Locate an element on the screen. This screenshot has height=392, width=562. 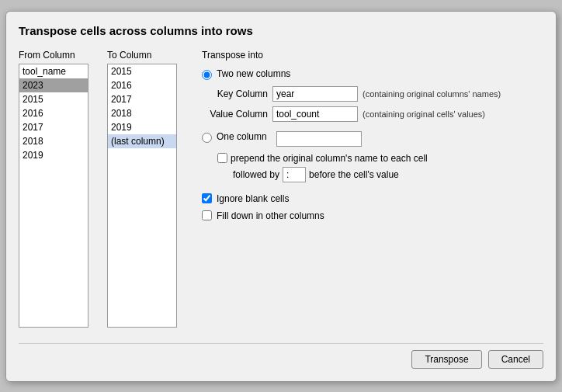
prepend-checkbox is located at coordinates (222, 158).